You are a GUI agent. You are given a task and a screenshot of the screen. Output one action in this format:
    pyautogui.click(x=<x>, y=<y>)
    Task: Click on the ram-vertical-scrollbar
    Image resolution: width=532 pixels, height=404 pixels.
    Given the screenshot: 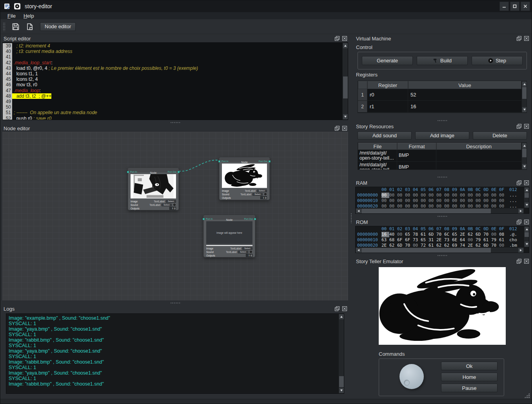 What is the action you would take?
    pyautogui.click(x=526, y=198)
    